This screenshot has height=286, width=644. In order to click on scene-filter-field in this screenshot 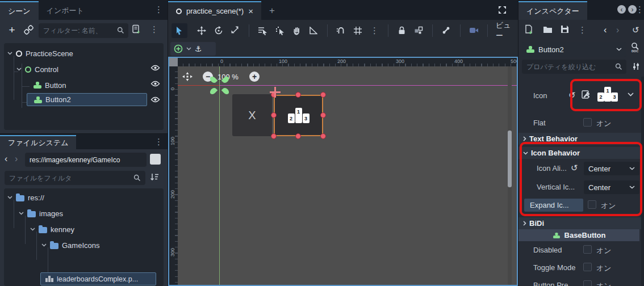, I will do `click(83, 31)`.